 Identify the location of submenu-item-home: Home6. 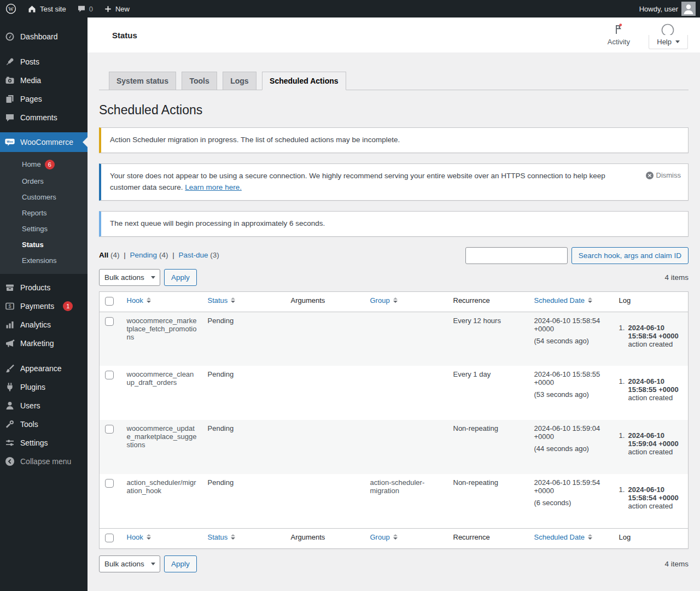
(44, 165).